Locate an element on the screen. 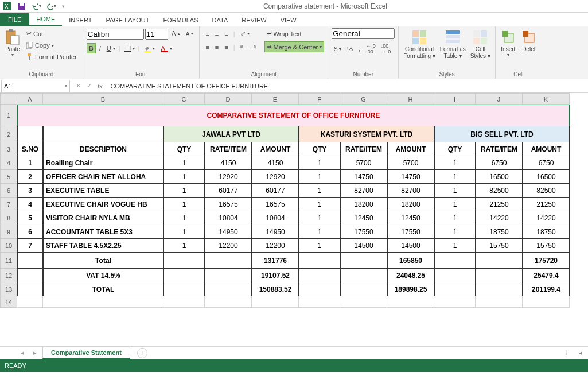  cell-D7: 16575 is located at coordinates (228, 204).